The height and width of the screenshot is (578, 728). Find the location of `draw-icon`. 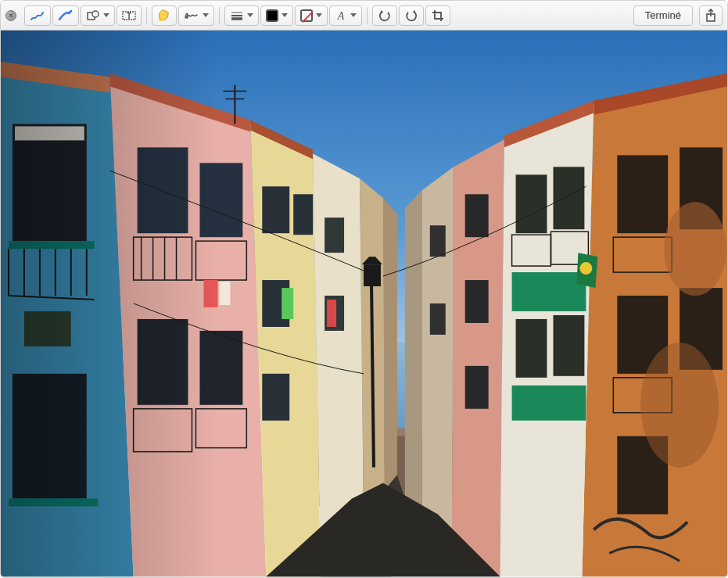

draw-icon is located at coordinates (66, 16).